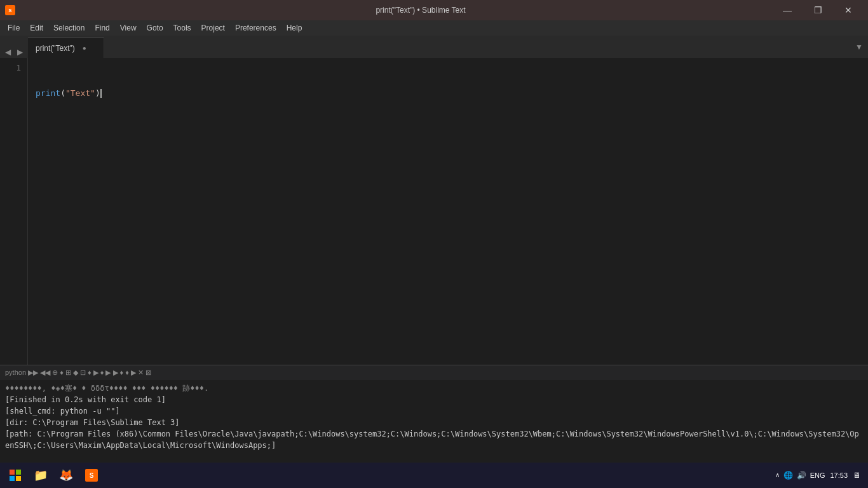  Describe the element at coordinates (128, 28) in the screenshot. I see `menu-view: View` at that location.